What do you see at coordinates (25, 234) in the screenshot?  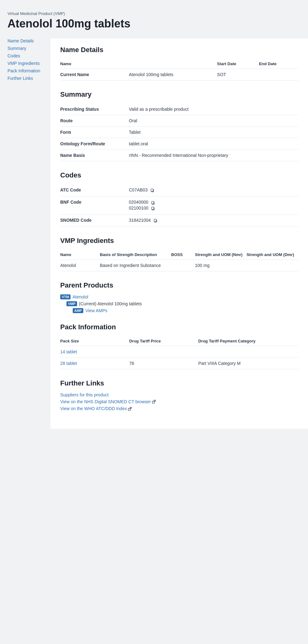 I see `sidebar: Name DetailsSummaryCodesVMP IngredientsP…` at bounding box center [25, 234].